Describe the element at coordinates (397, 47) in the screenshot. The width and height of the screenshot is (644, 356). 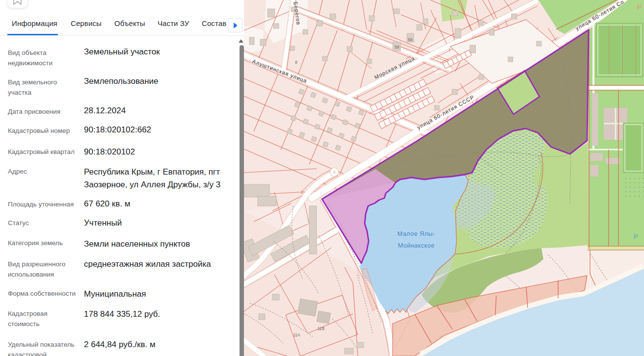
I see `svg-text: 58` at that location.